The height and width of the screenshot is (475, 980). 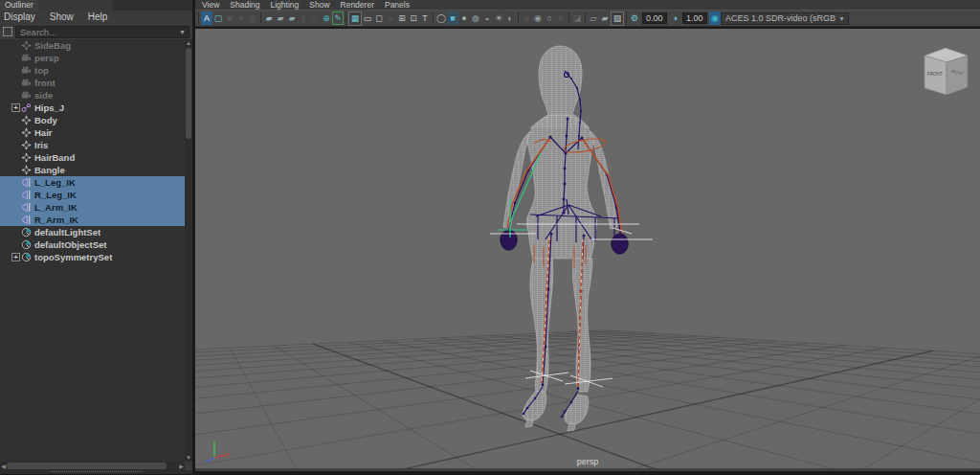 I want to click on select-tool-icon: A, so click(x=207, y=18).